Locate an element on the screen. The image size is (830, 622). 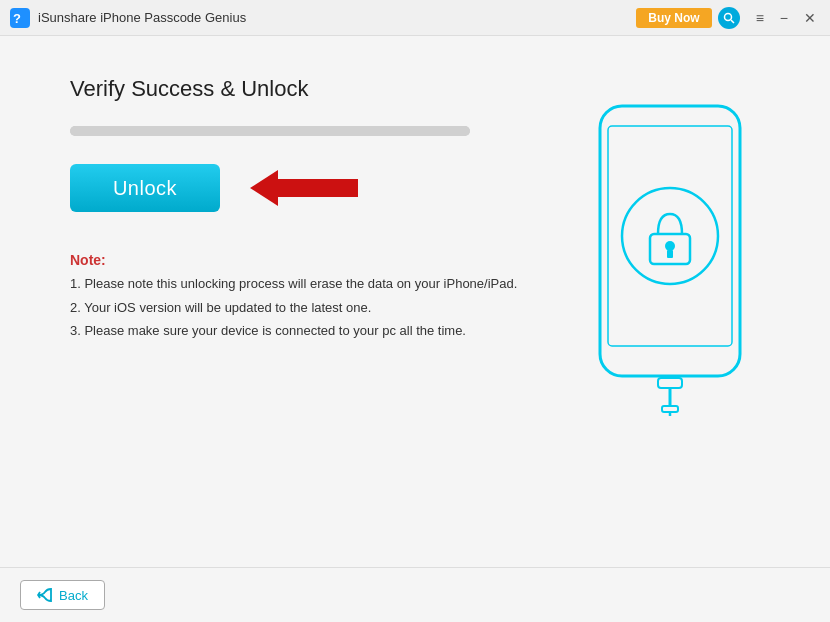
close-button: ✕ is located at coordinates (810, 18).